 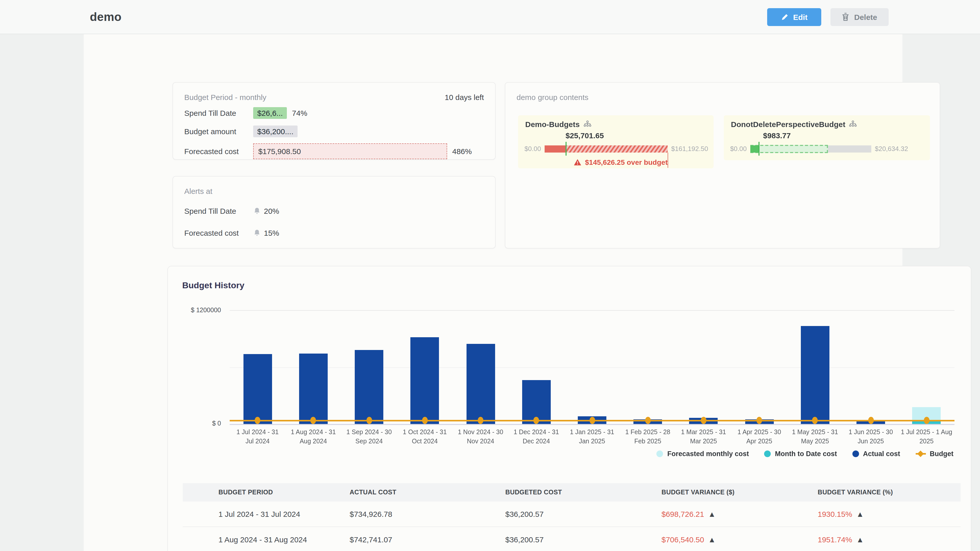 I want to click on page-title: demo, so click(x=106, y=17).